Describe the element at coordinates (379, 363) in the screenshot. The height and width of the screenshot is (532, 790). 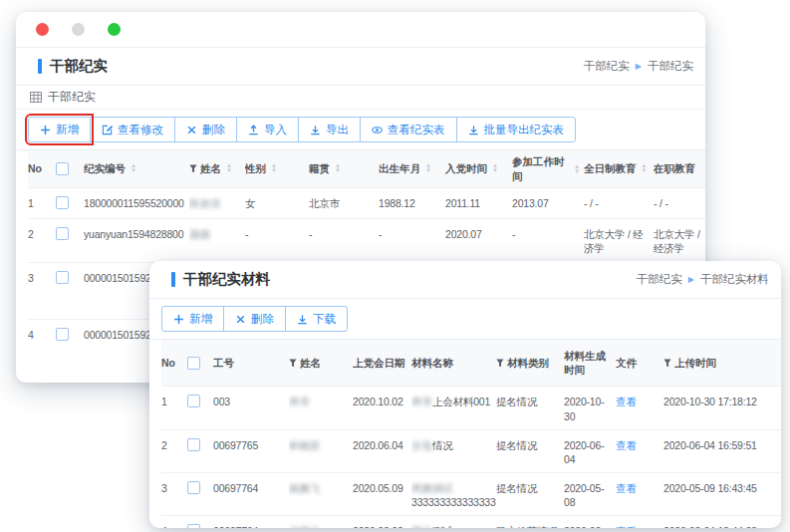
I see `header-label-party_meeting_date: 上党会日期` at that location.